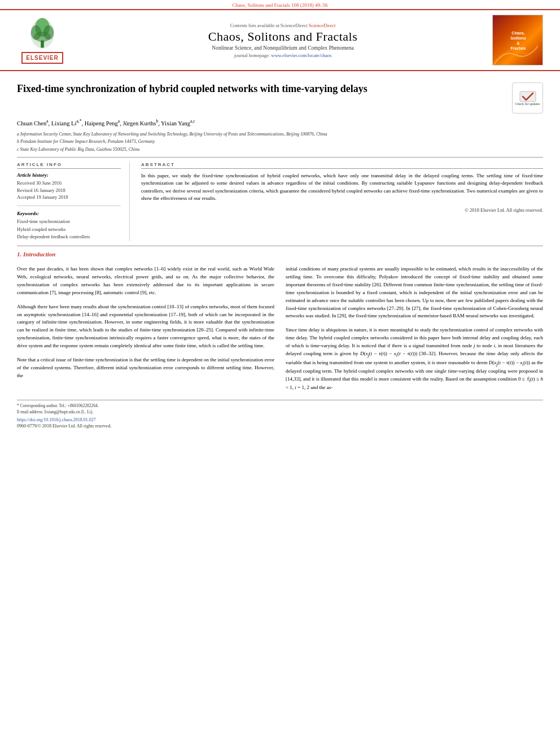  I want to click on contents-available-line: Contents lists available at ScienceDirec…, so click(283, 25).